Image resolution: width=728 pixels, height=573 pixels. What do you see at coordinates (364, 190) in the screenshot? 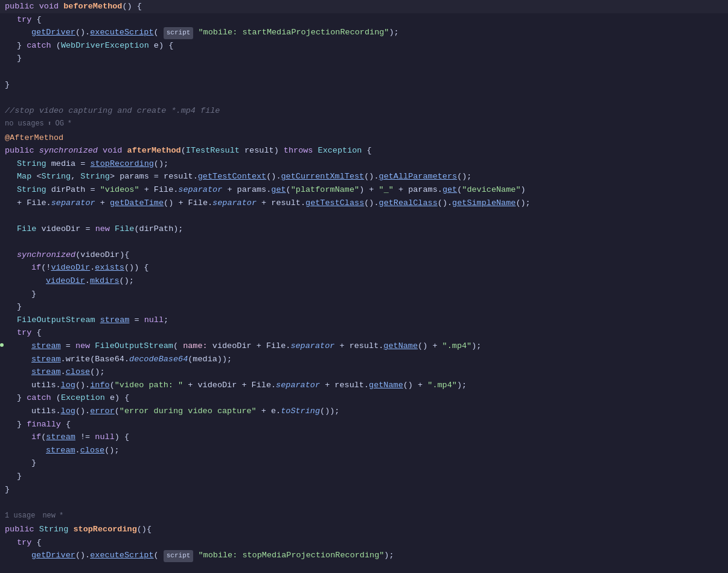
I see `code-line: String dirPath = "videos" + File. separa…` at bounding box center [364, 190].